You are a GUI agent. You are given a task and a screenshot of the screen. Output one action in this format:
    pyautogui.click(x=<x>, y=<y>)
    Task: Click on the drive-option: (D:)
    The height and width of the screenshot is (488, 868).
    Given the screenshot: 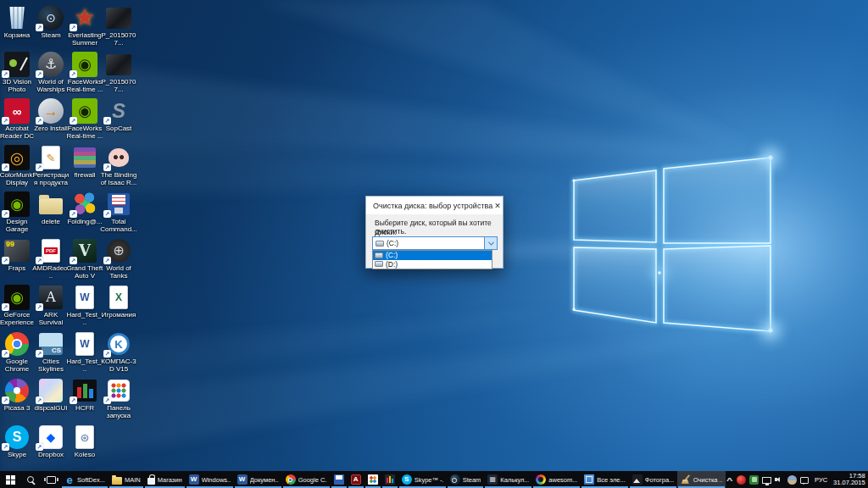 What is the action you would take?
    pyautogui.click(x=432, y=264)
    